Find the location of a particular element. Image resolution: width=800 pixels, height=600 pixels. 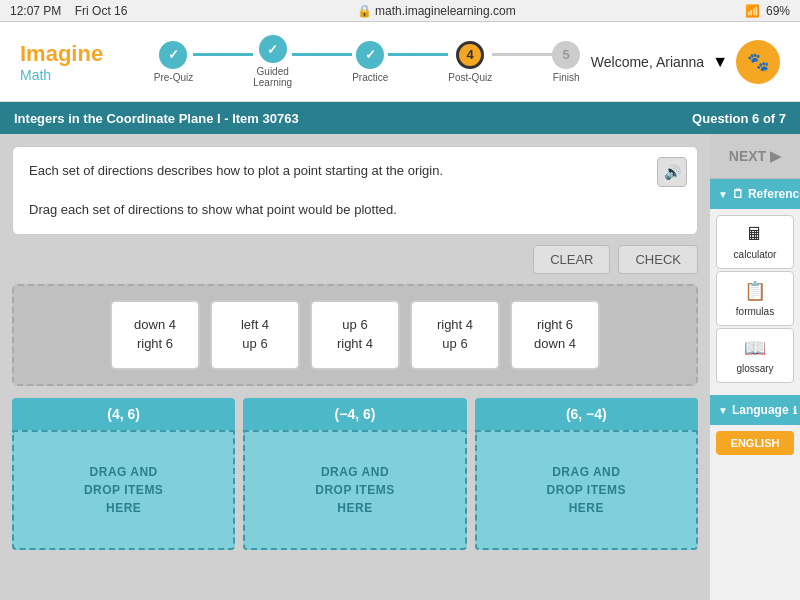

step-circle-5: 5 is located at coordinates (566, 55).